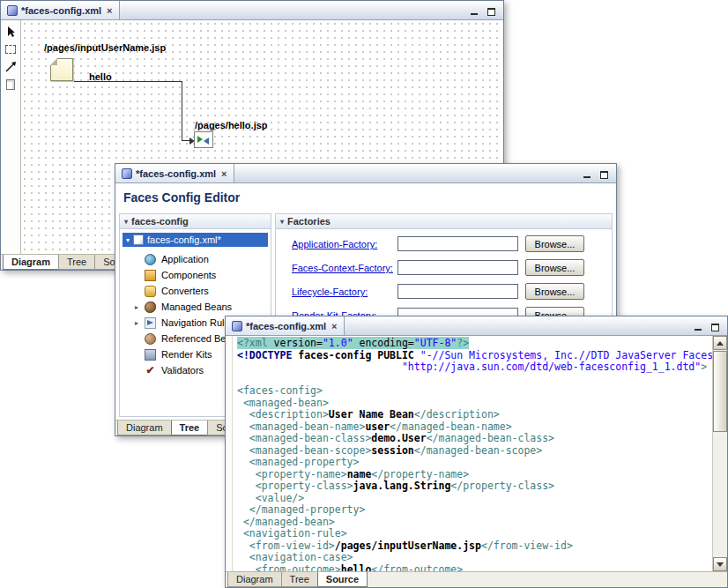 The width and height of the screenshot is (728, 588). Describe the element at coordinates (444, 294) in the screenshot. I see `factory-row: Lifecycle-Factory:Browse...` at that location.